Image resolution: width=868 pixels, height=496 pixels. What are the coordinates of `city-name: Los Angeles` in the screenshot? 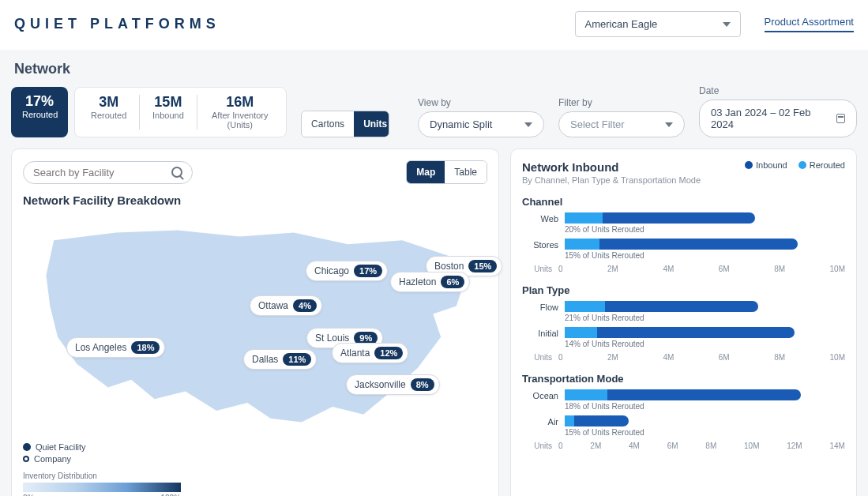 It's located at (101, 348).